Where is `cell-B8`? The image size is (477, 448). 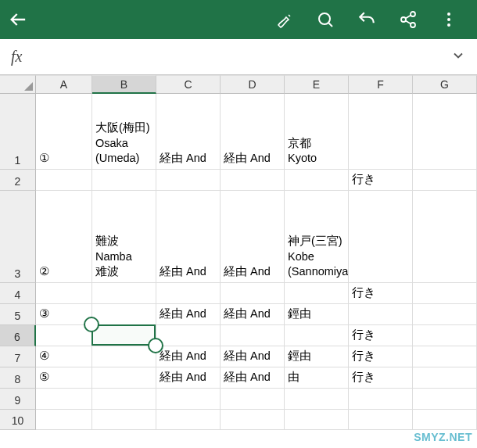
cell-B8 is located at coordinates (124, 378).